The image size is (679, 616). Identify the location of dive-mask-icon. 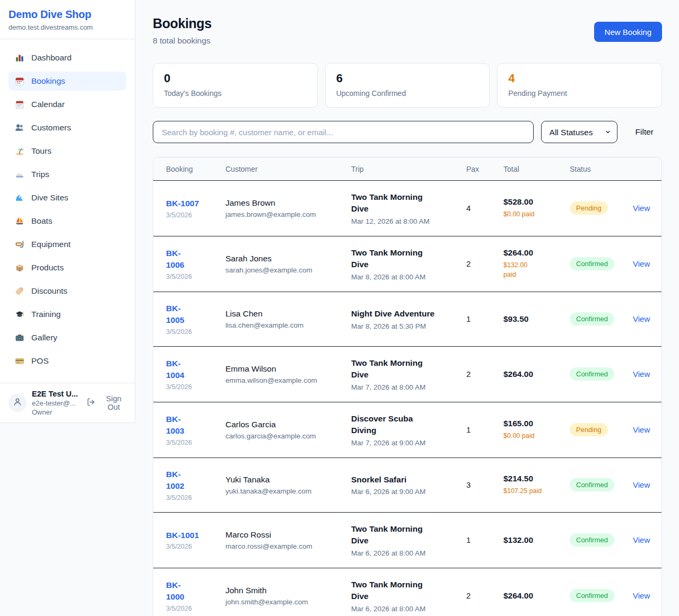
(20, 244).